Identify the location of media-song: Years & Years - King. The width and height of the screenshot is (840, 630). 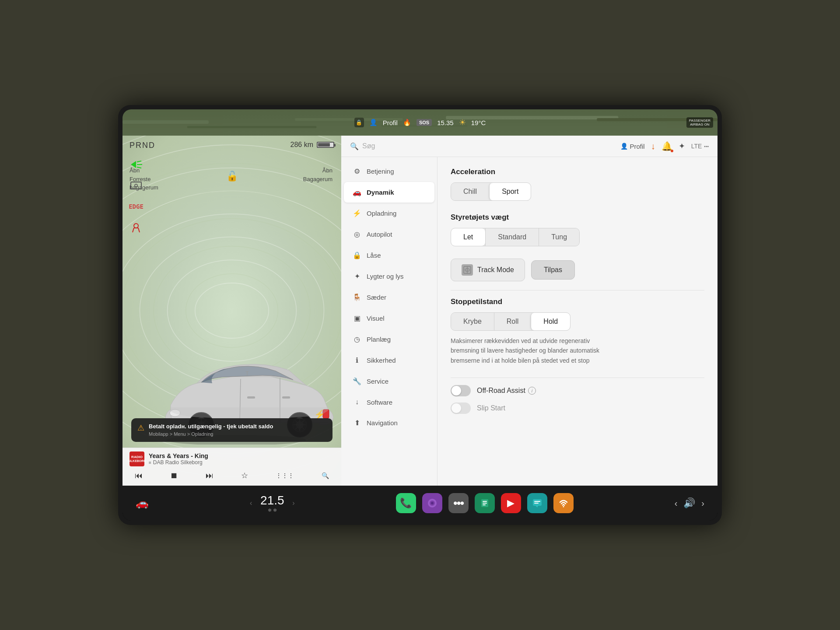
(242, 456).